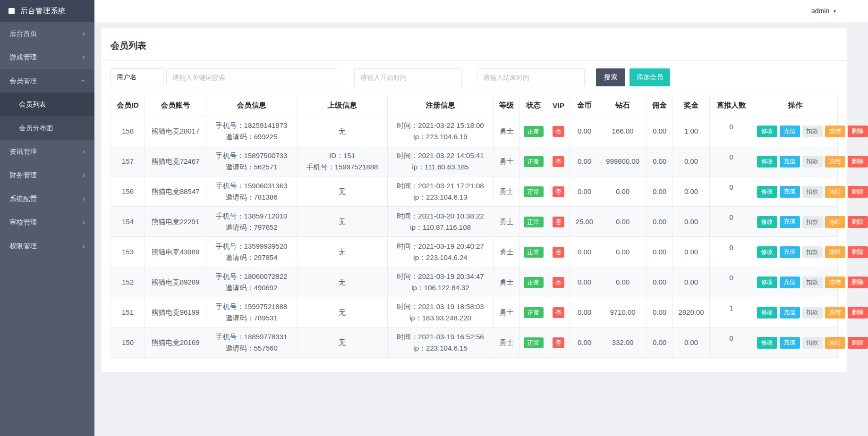 The image size is (868, 436). Describe the element at coordinates (531, 77) in the screenshot. I see `end-time-input` at that location.